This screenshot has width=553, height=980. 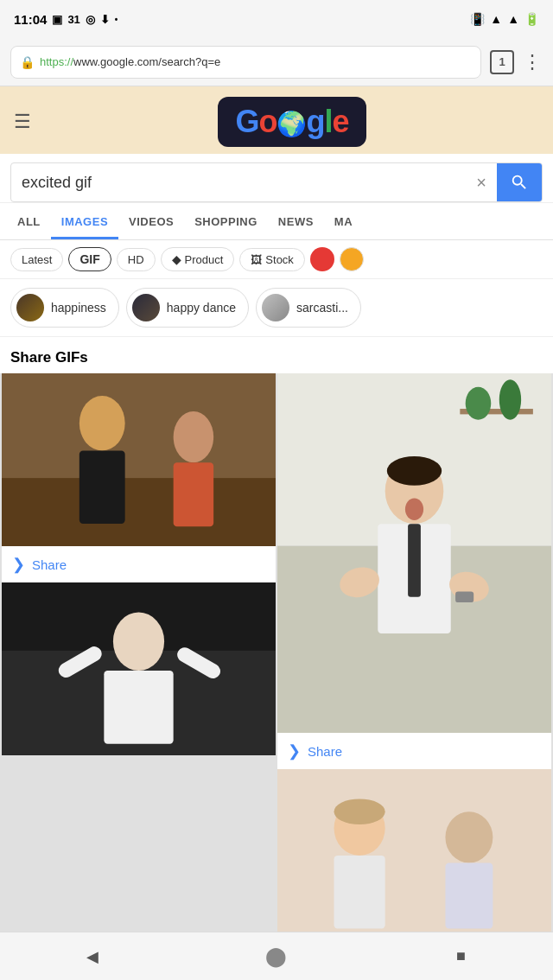 I want to click on tab-images: IMAGES, so click(x=85, y=221).